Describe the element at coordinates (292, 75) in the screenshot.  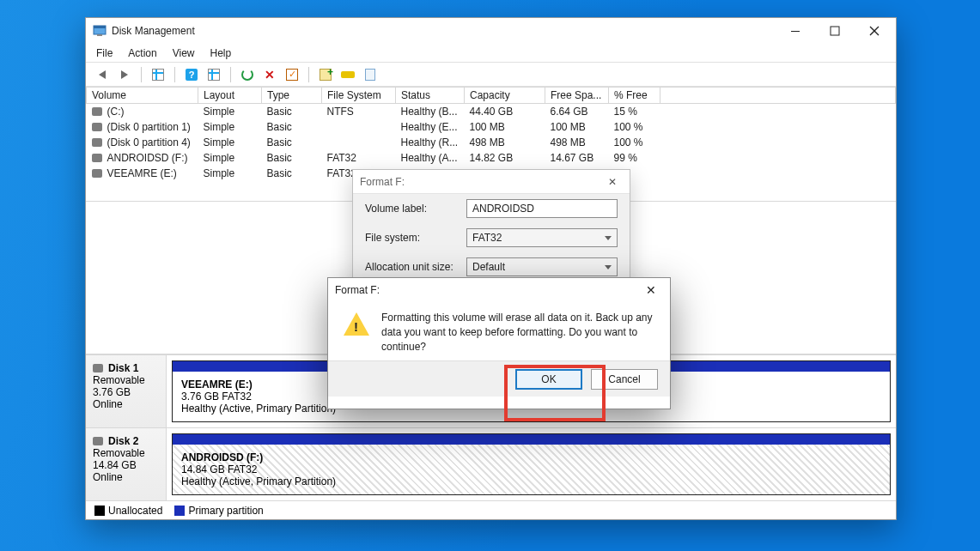
I see `check-icon: ✓` at that location.